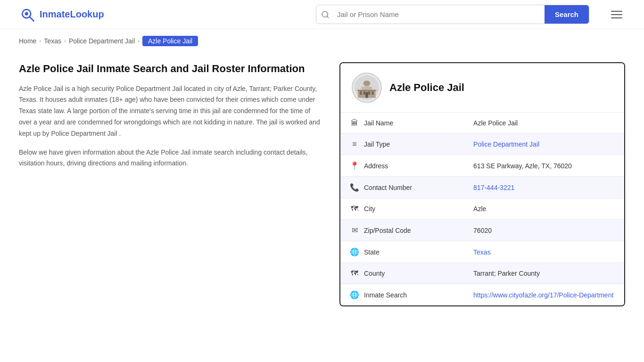 The image size is (644, 362). Describe the element at coordinates (27, 15) in the screenshot. I see `logo-icon` at that location.